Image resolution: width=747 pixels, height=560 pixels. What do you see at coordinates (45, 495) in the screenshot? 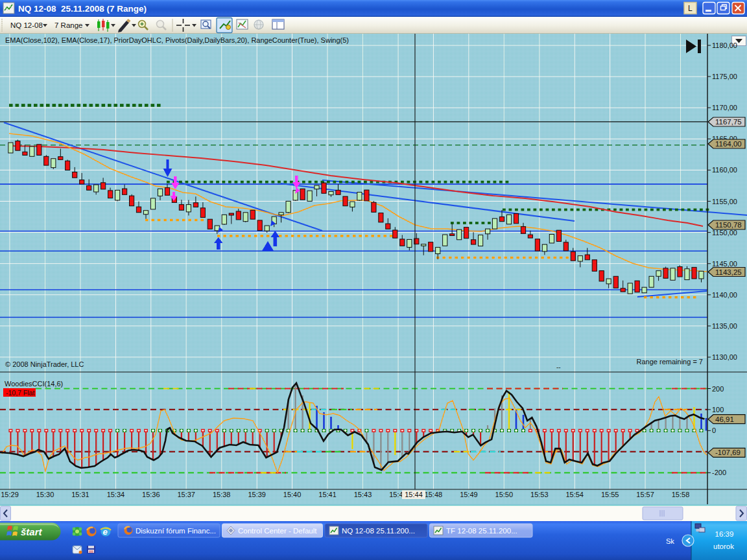
I see `svg-text: 15:30` at bounding box center [45, 495].